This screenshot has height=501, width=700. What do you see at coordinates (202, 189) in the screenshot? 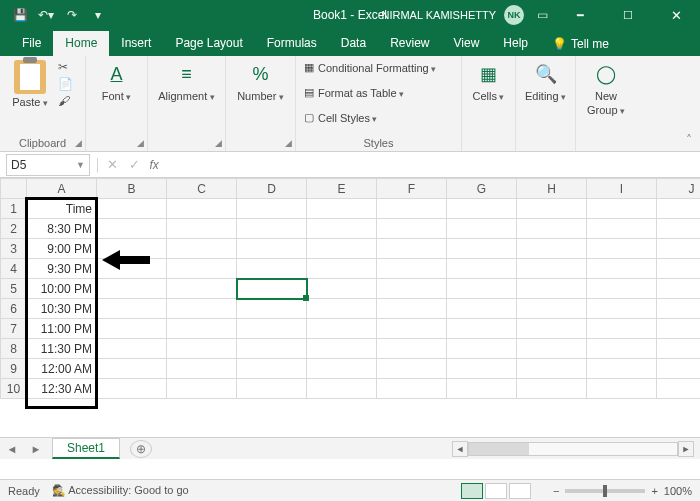
I see `col-header: C` at bounding box center [202, 189].